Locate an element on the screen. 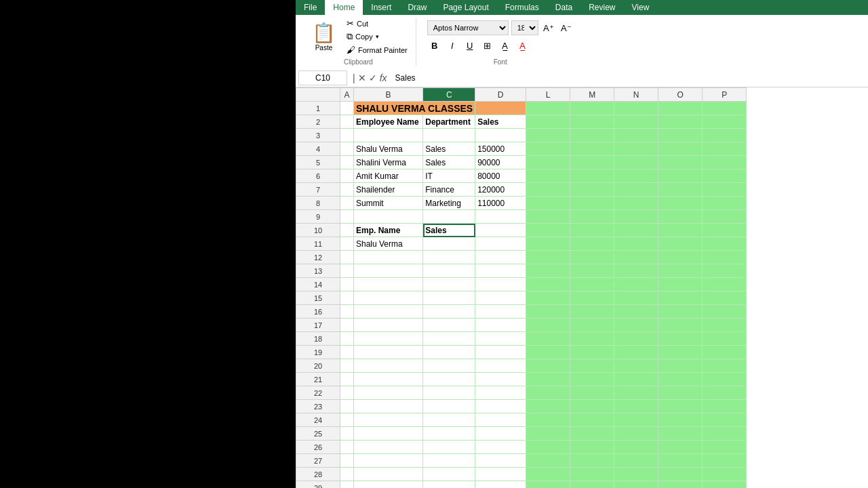 The image size is (868, 488). formula-check-icon: | is located at coordinates (354, 78).